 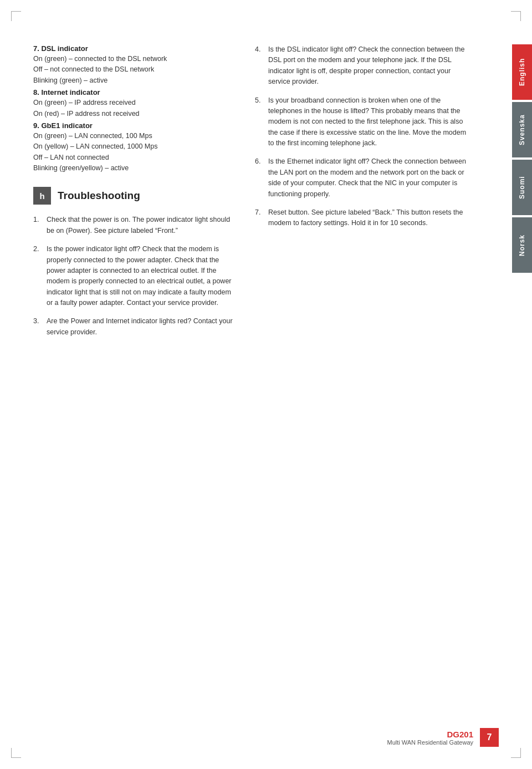 I want to click on section-gbe1-body: On (green) – LAN connected, 100 Mps On (…, so click(x=133, y=152).